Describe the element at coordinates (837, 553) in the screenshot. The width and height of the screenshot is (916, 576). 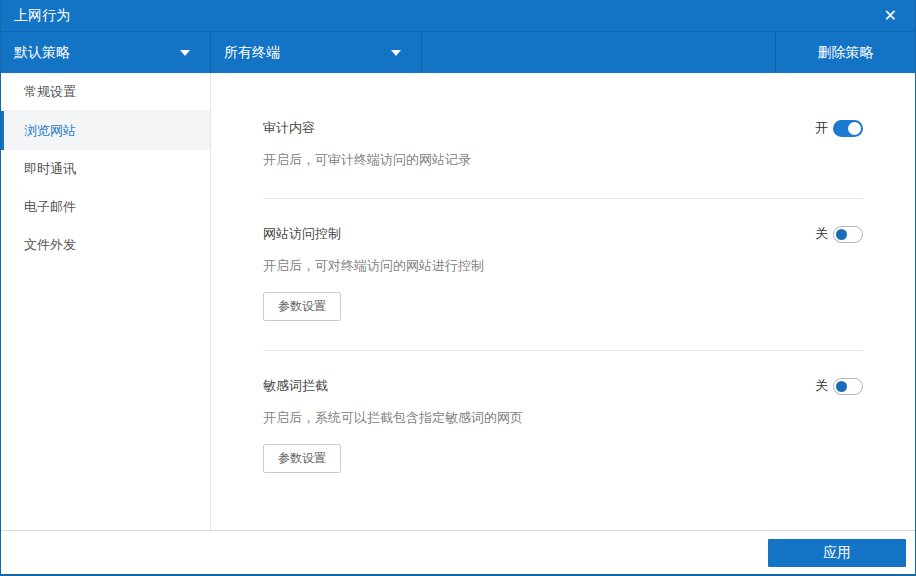
I see `apply-button: 应用` at that location.